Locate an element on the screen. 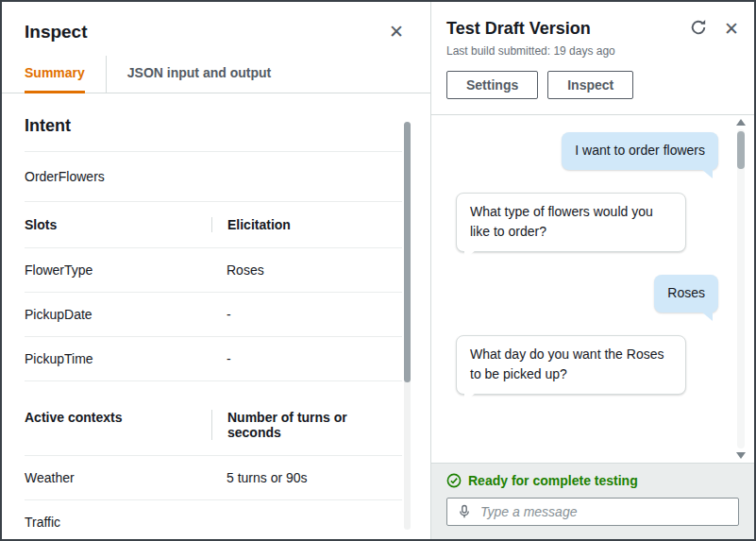 This screenshot has width=756, height=541. test-header-icons: ✕ is located at coordinates (714, 28).